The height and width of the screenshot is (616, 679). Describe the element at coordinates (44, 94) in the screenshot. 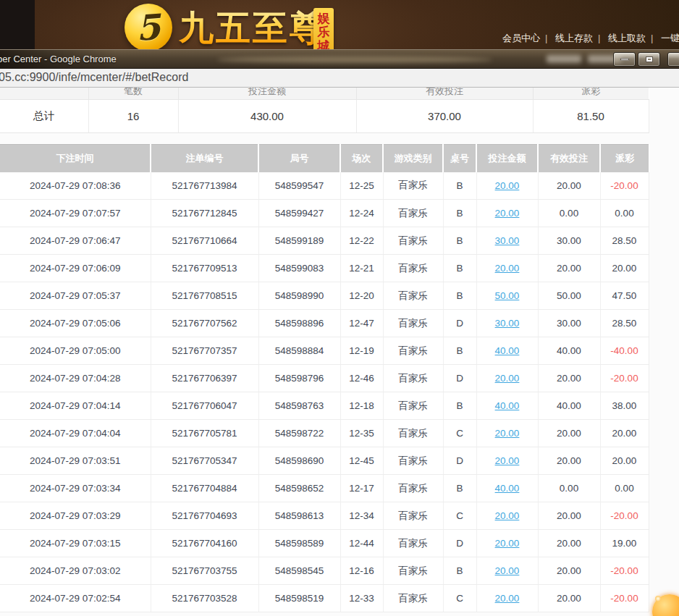

I see `summary-header-blank` at that location.